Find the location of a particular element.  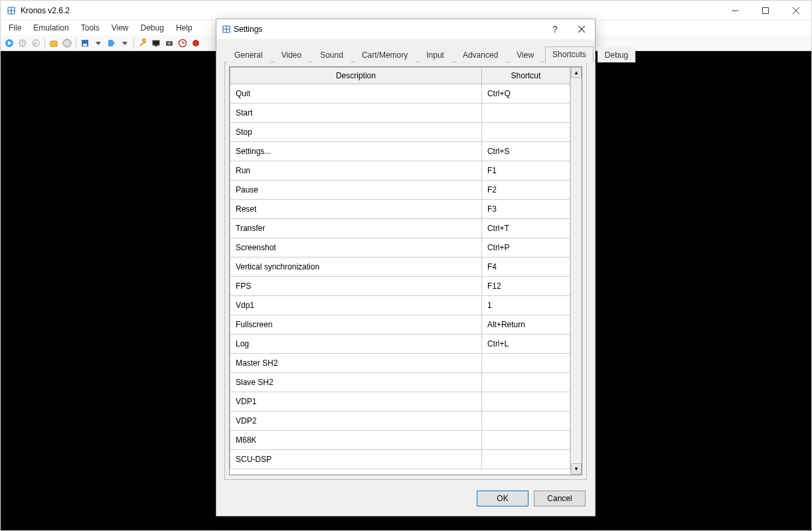

table-row: Vertical synchronizationF4 is located at coordinates (400, 267).